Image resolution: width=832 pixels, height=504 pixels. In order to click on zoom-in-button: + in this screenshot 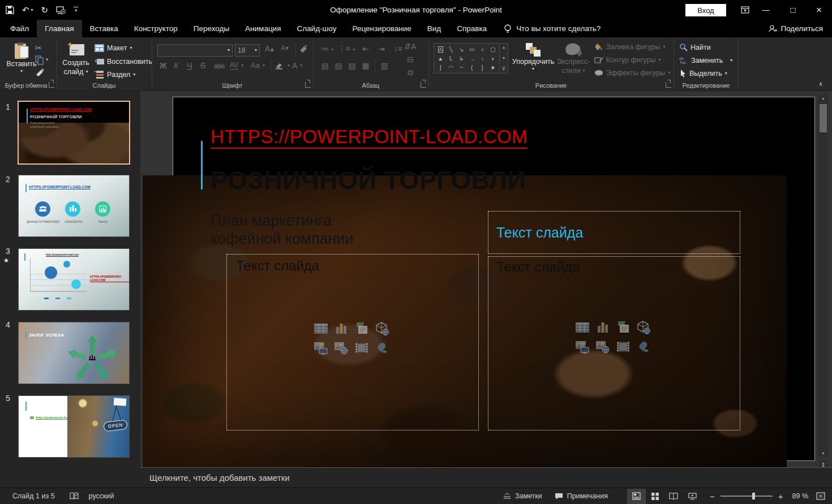, I will do `click(781, 497)`.